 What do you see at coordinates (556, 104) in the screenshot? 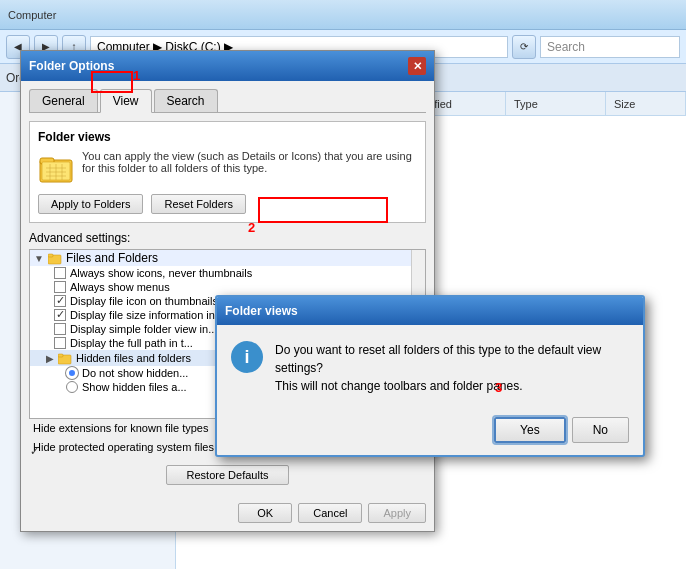
I see `col-type: Type` at bounding box center [556, 104].